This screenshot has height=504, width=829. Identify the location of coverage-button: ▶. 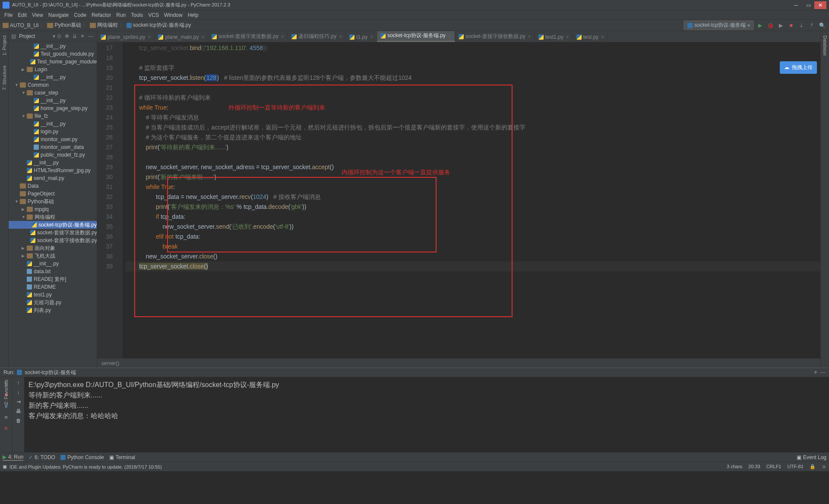
(781, 25).